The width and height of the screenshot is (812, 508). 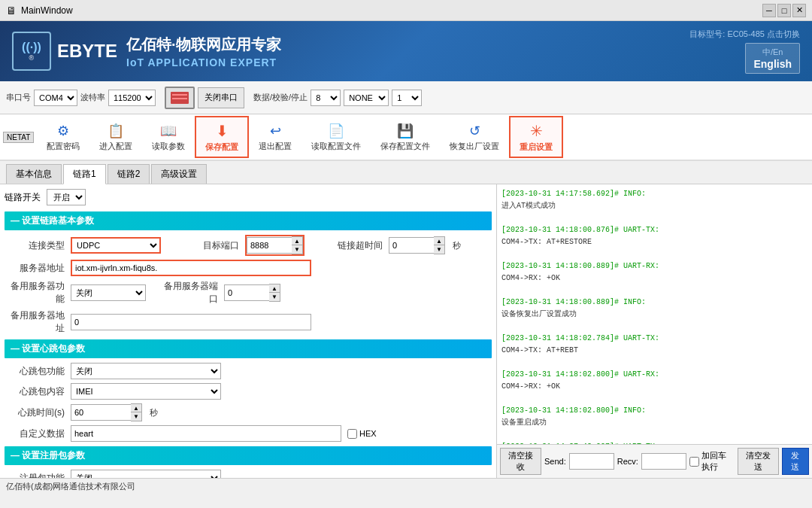 I want to click on log-entry-9: COM4->TX: AT+REBT, so click(x=654, y=351).